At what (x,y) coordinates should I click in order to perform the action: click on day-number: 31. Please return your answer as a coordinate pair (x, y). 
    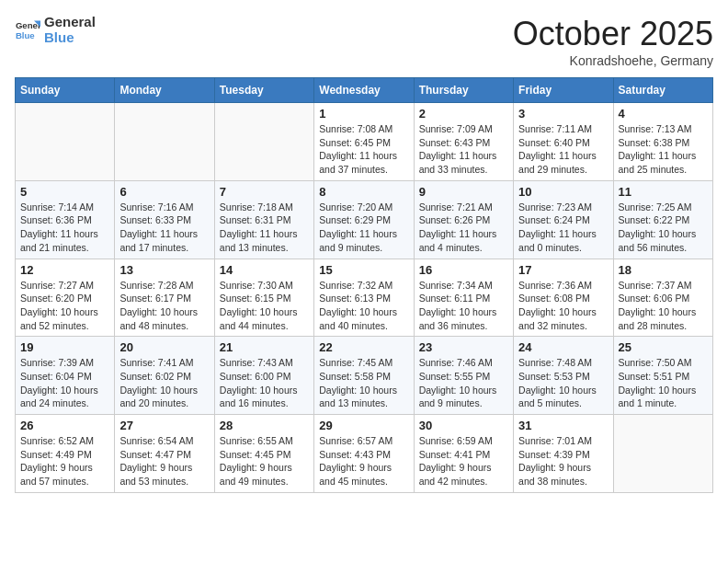
    Looking at the image, I should click on (563, 425).